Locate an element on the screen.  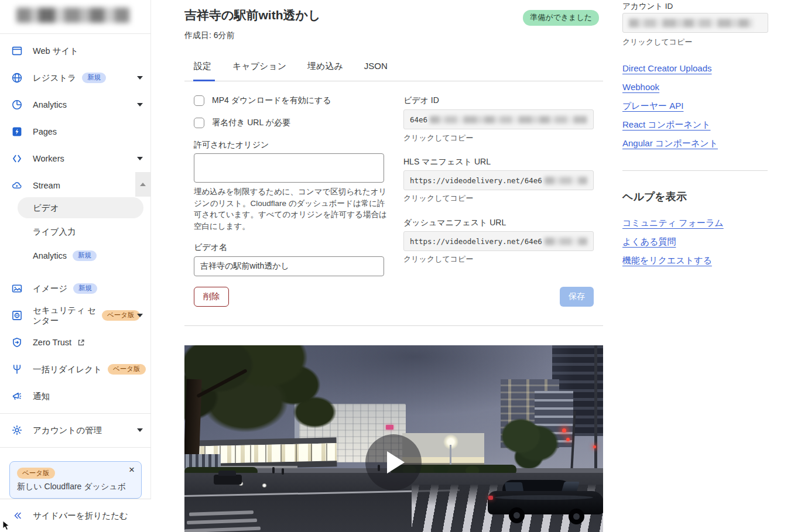
hls-manifest-value: https://videodelivery.net/64e6 is located at coordinates (476, 180).